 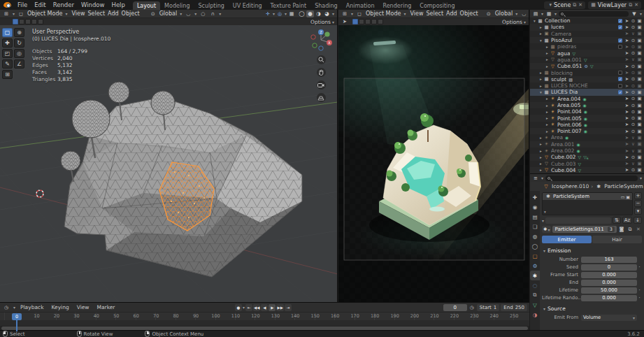 I want to click on value-field: 0.000, so click(x=609, y=298).